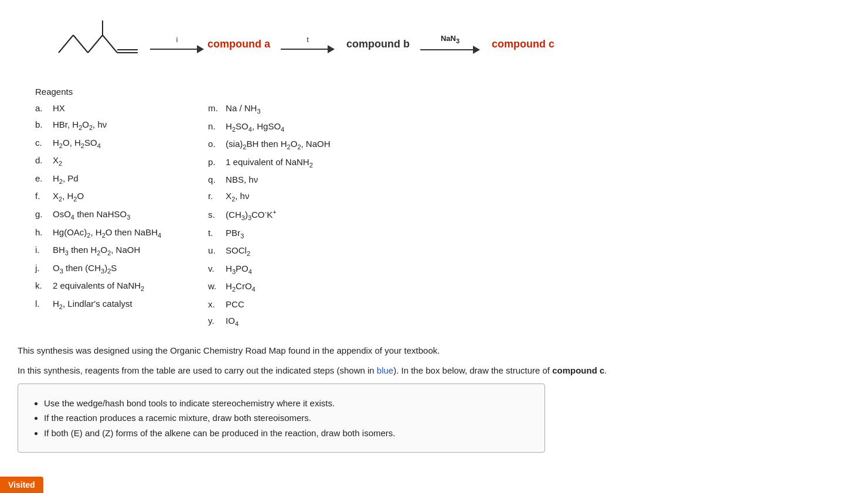 The image size is (868, 493). Describe the element at coordinates (215, 180) in the screenshot. I see `reagent-letter: q.` at that location.